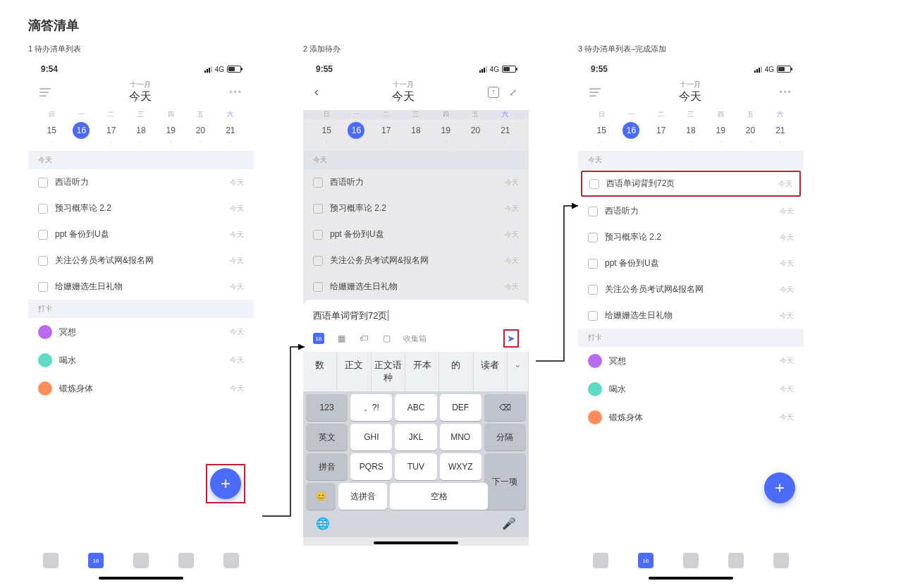  Describe the element at coordinates (513, 92) in the screenshot. I see `expand-icon: ⤢` at that location.